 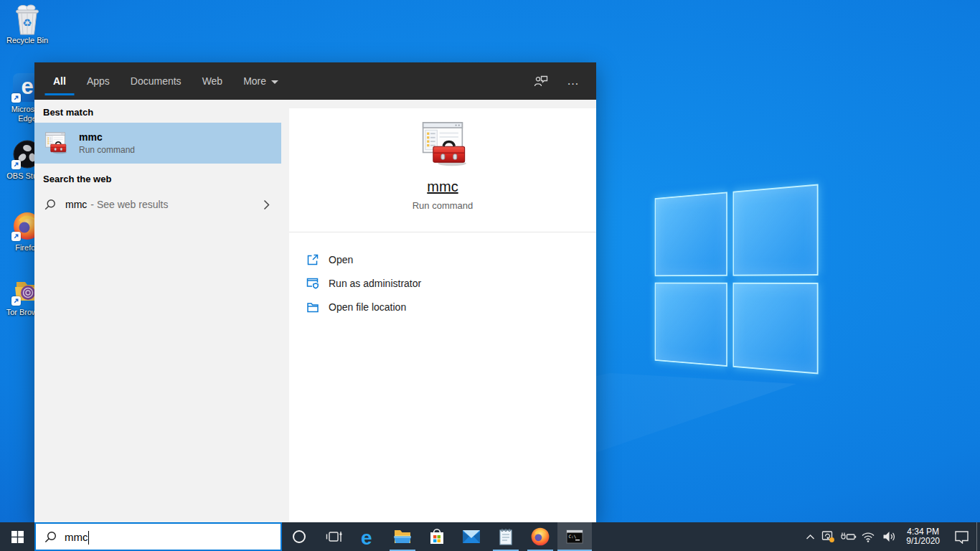 I want to click on tray-show-hidden-icons-button, so click(x=810, y=537).